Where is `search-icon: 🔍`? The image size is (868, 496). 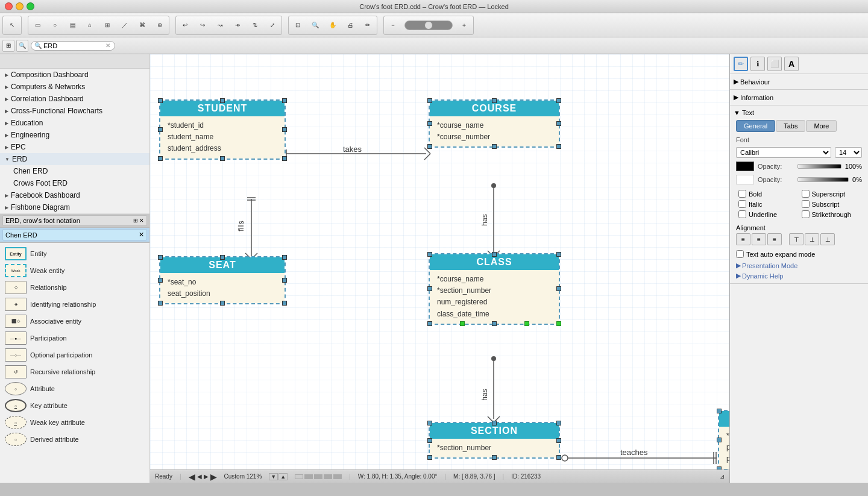 search-icon: 🔍 is located at coordinates (22, 46).